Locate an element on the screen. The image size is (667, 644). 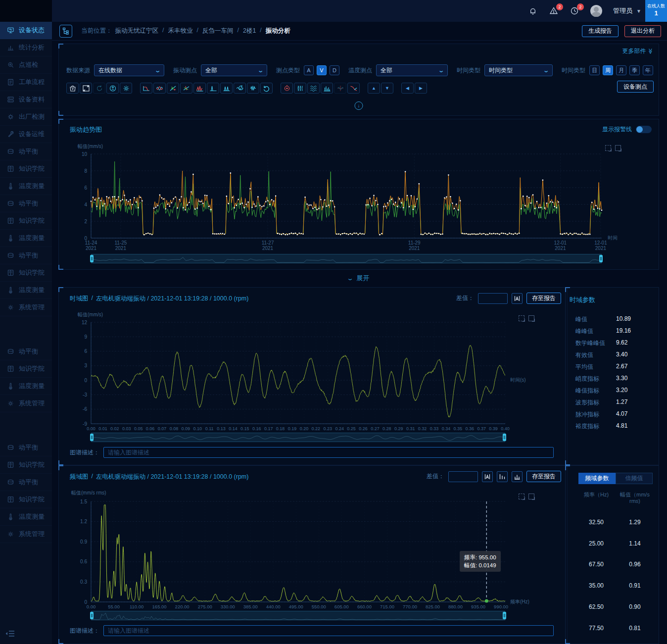
down-icon: ▼ is located at coordinates (387, 88).